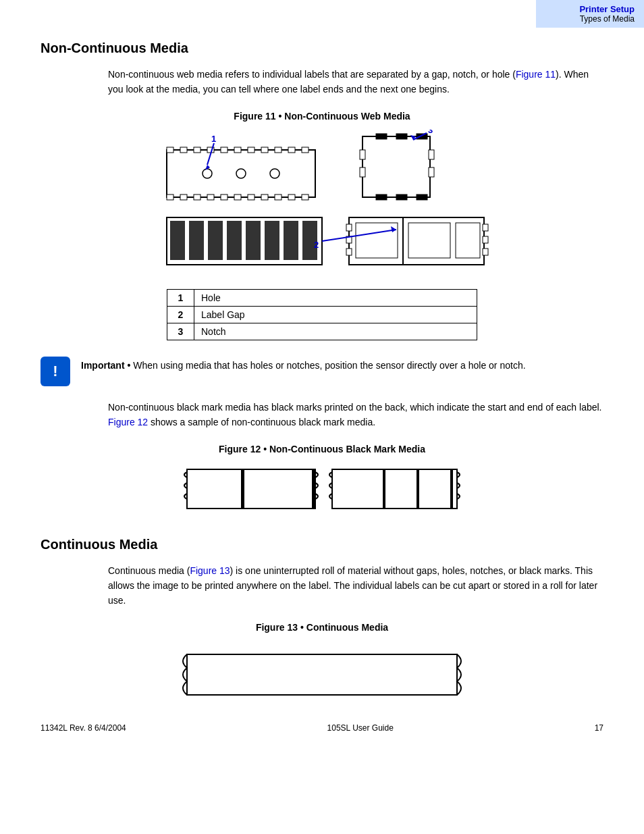 Image resolution: width=644 pixels, height=834 pixels. What do you see at coordinates (356, 415) in the screenshot?
I see `black-mark-text: Non-continuous black mark media has blac…` at bounding box center [356, 415].